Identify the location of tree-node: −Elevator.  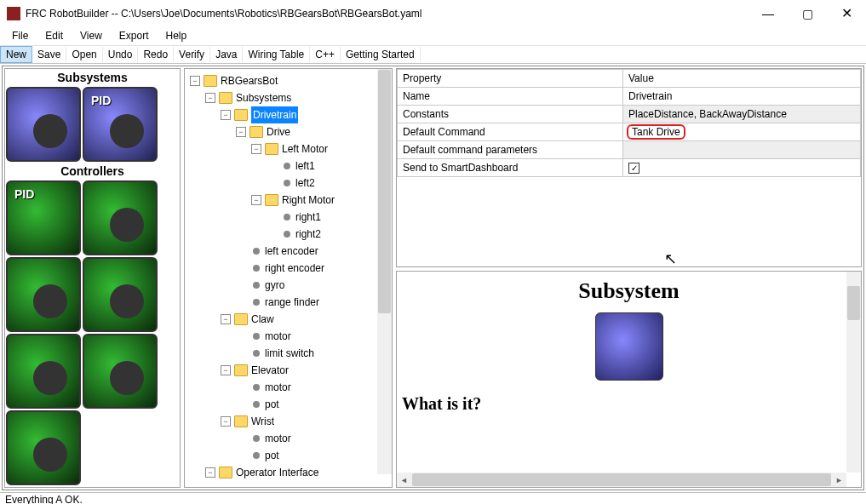
(288, 370).